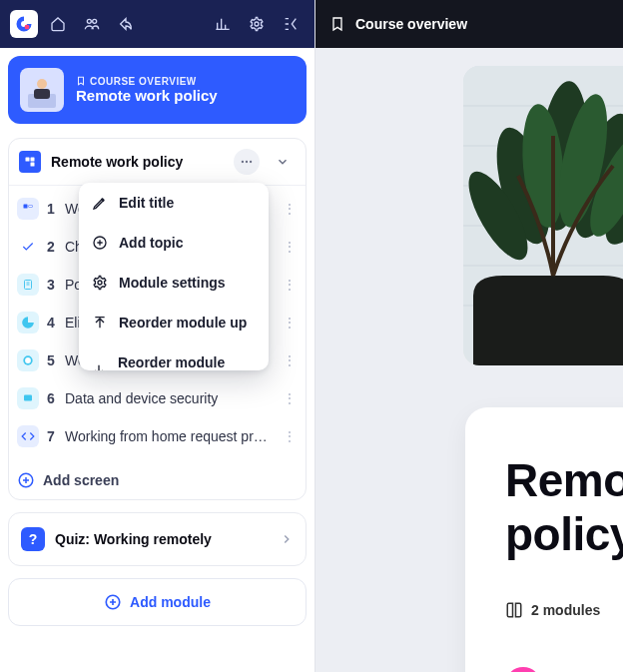 This screenshot has width=623, height=672. I want to click on quiz-icon: ?, so click(33, 539).